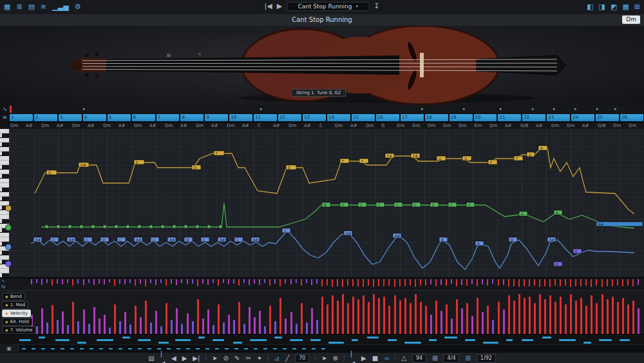 The image size is (644, 363). I want to click on stop-icon: ■, so click(375, 358).